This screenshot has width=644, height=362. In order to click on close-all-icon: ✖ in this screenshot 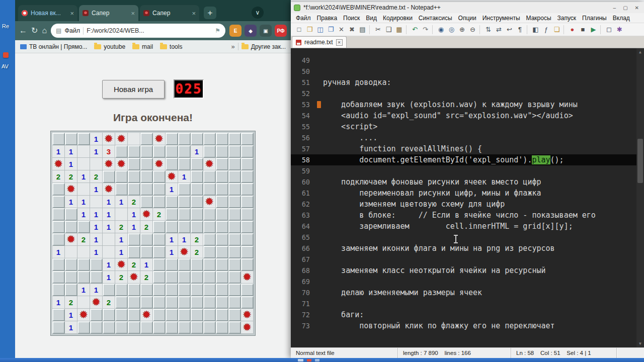, I will do `click(352, 30)`.